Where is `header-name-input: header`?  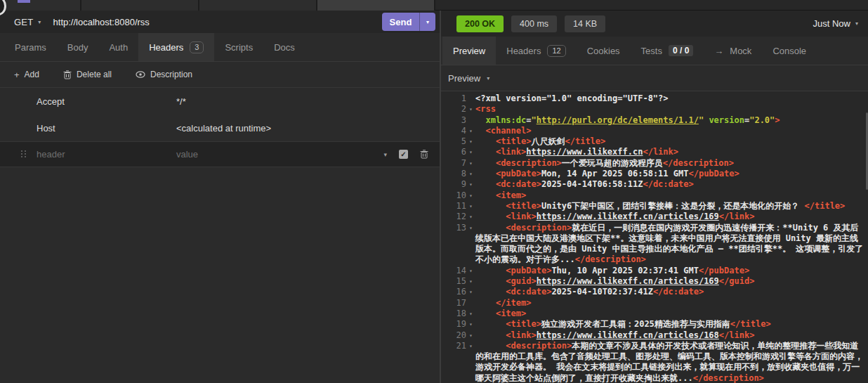
header-name-input: header is located at coordinates (88, 155).